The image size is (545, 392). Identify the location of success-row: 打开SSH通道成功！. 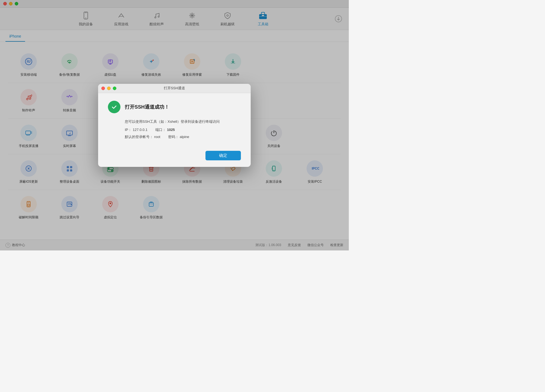
(174, 107).